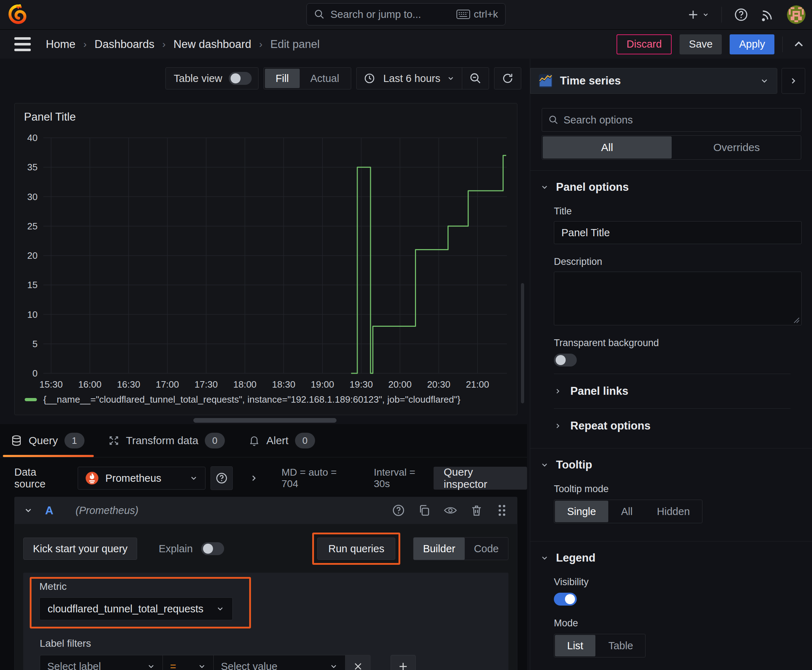  I want to click on toggle-visibility-eye-icon, so click(450, 510).